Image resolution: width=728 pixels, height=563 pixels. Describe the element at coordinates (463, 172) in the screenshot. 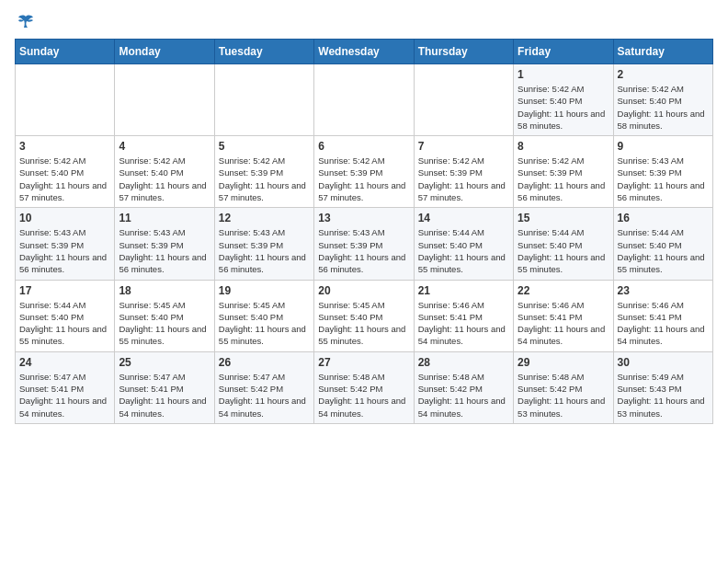

I see `calendar-cell: 7Sunrise: 5:42 AM Sunset: 5:39 PM Daylig…` at that location.